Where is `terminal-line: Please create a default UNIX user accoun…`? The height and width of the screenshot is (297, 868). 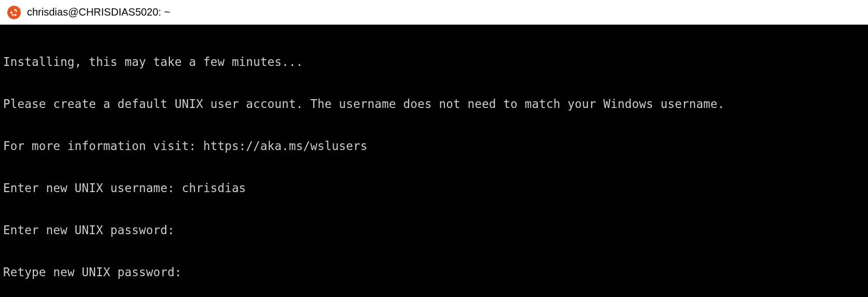 terminal-line: Please create a default UNIX user accoun… is located at coordinates (434, 104).